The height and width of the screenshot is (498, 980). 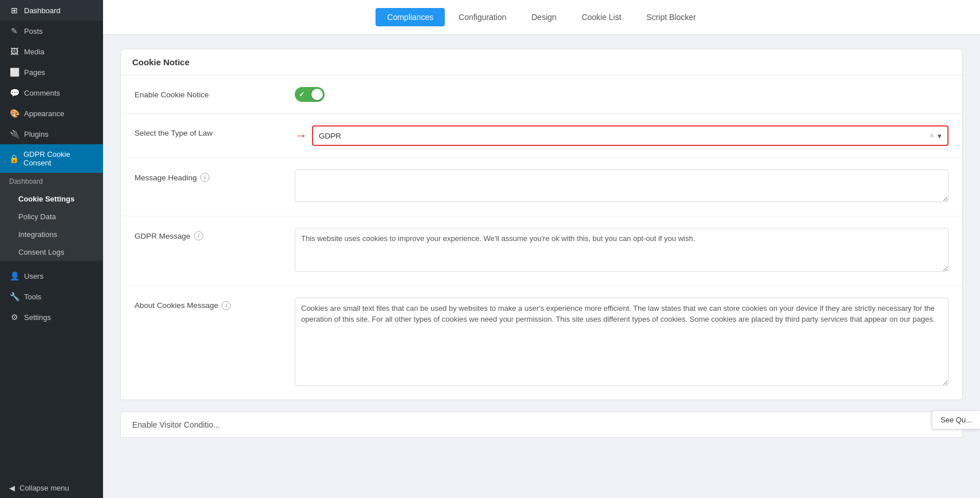 What do you see at coordinates (199, 236) in the screenshot?
I see `gdpr-message-info-icon: i` at bounding box center [199, 236].